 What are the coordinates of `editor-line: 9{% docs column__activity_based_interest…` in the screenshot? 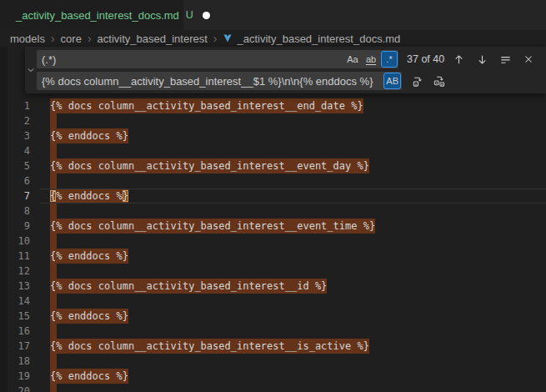 It's located at (273, 226).